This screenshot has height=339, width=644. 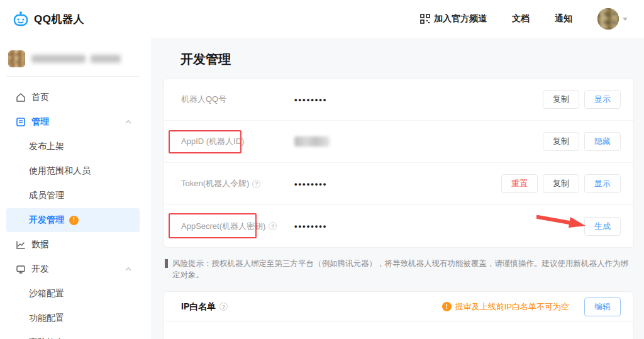 I want to click on sidebar-item-publish: 发布上架, so click(x=73, y=147).